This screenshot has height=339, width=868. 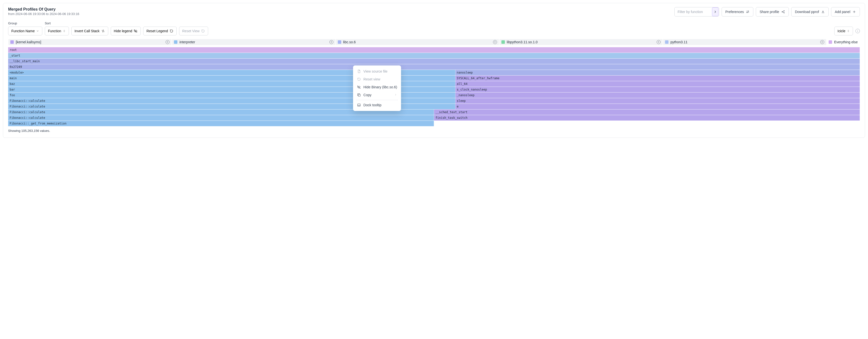 I want to click on flame-row: _start, so click(x=434, y=56).